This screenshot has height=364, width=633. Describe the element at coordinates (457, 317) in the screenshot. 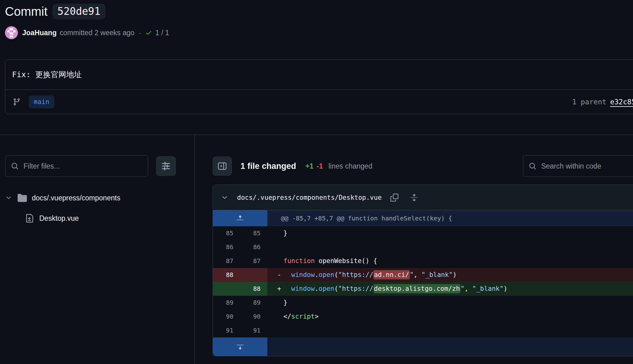

I see `code-line: </script>` at that location.